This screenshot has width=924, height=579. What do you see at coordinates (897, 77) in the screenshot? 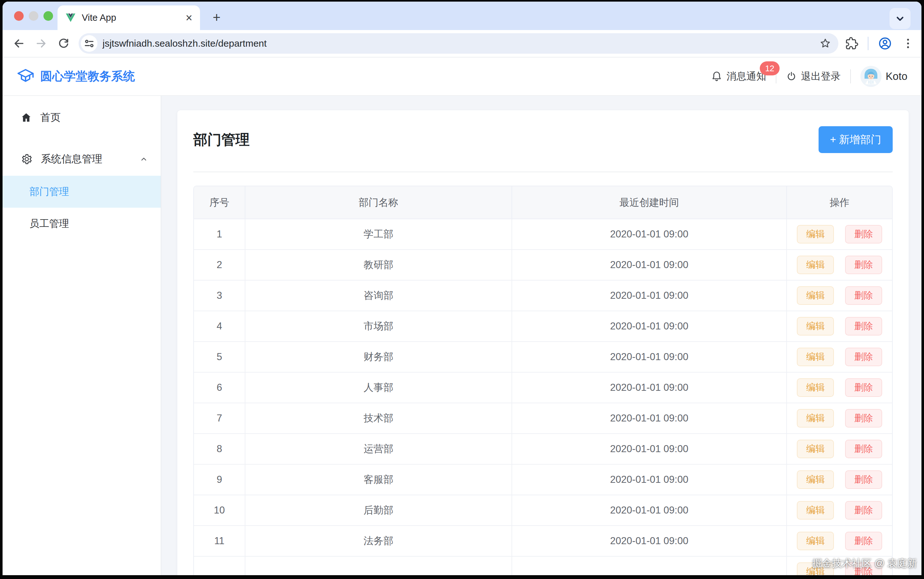
I see `username-label: Koto` at bounding box center [897, 77].